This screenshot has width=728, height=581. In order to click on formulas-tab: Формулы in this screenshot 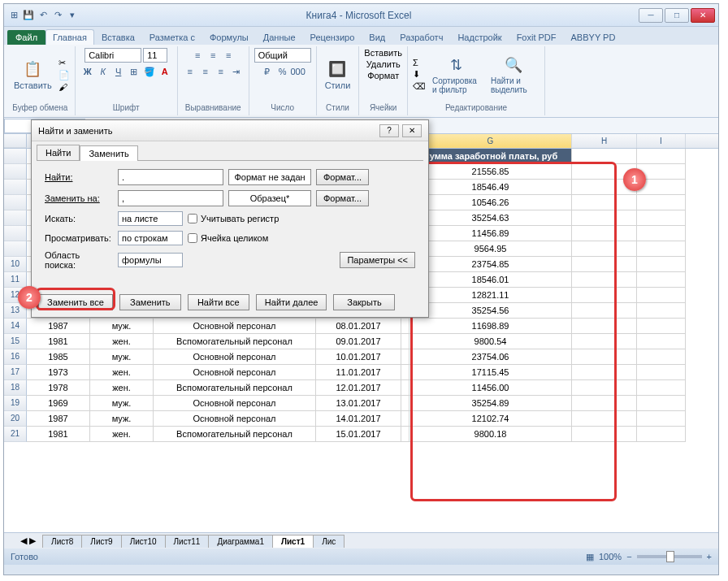, I will do `click(229, 37)`.